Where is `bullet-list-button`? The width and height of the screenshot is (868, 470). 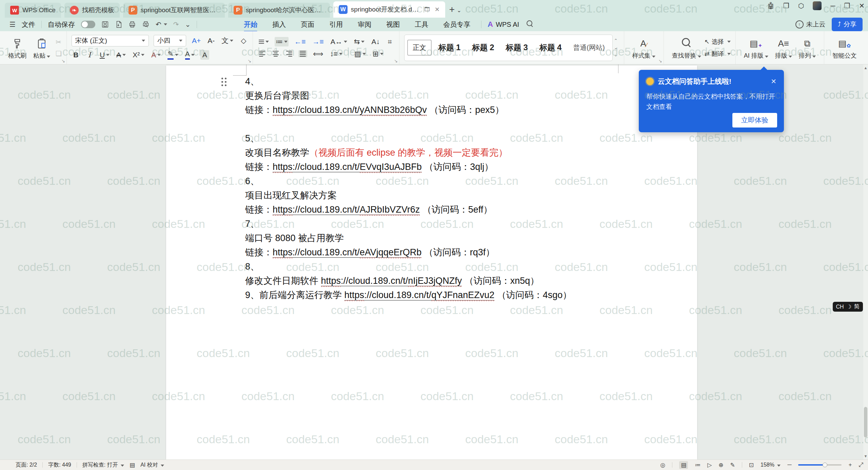 bullet-list-button is located at coordinates (264, 42).